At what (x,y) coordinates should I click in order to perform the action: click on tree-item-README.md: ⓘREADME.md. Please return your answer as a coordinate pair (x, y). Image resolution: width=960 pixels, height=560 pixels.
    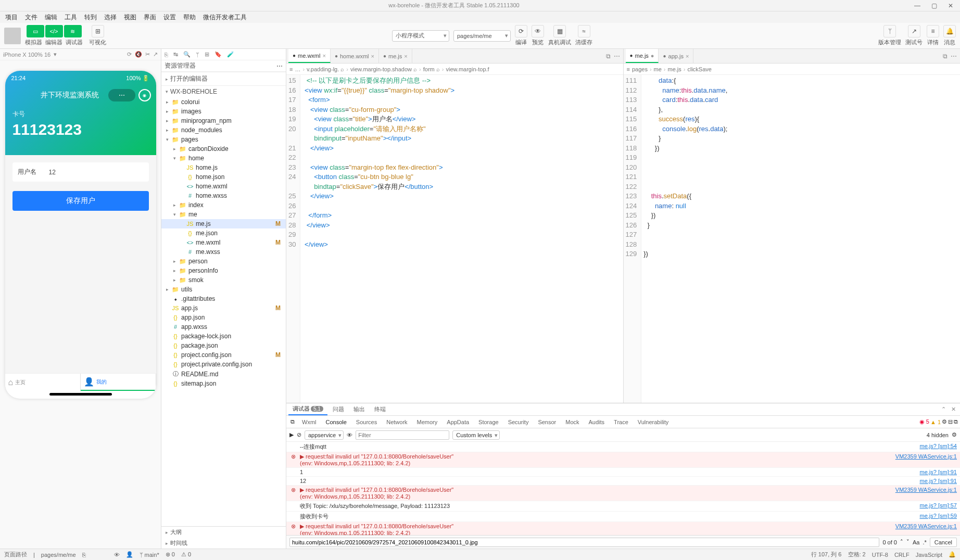
    Looking at the image, I should click on (224, 374).